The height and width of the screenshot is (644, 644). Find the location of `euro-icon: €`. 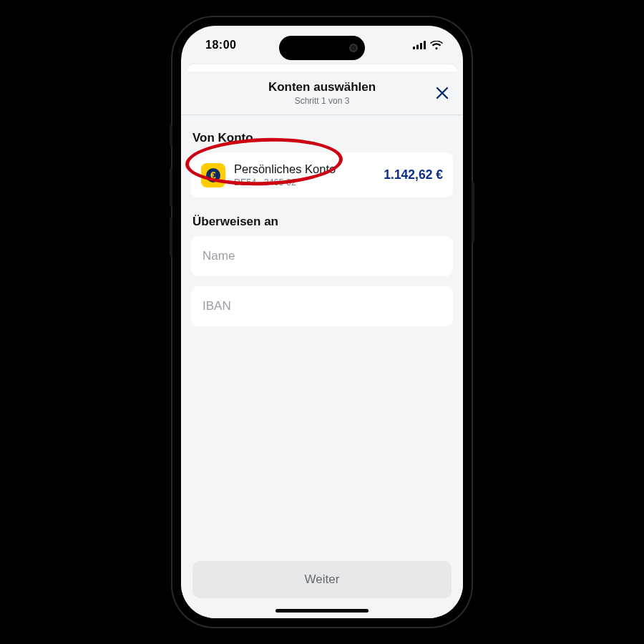

euro-icon: € is located at coordinates (213, 175).